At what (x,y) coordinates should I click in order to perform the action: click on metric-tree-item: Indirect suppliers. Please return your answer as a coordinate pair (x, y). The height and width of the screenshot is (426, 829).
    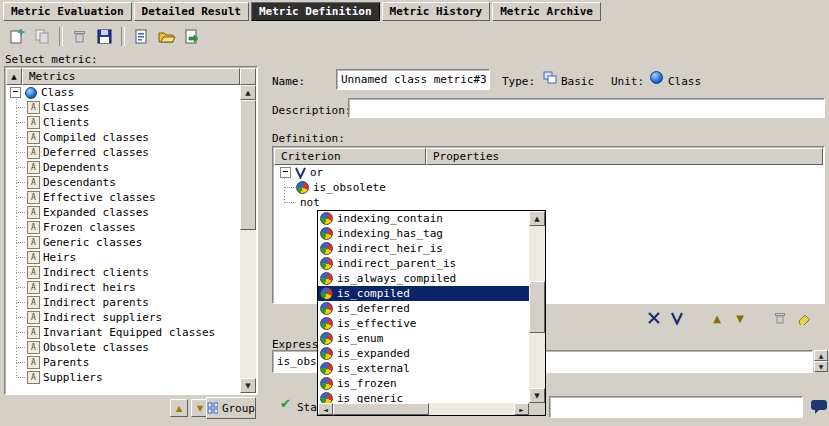
    Looking at the image, I should click on (123, 318).